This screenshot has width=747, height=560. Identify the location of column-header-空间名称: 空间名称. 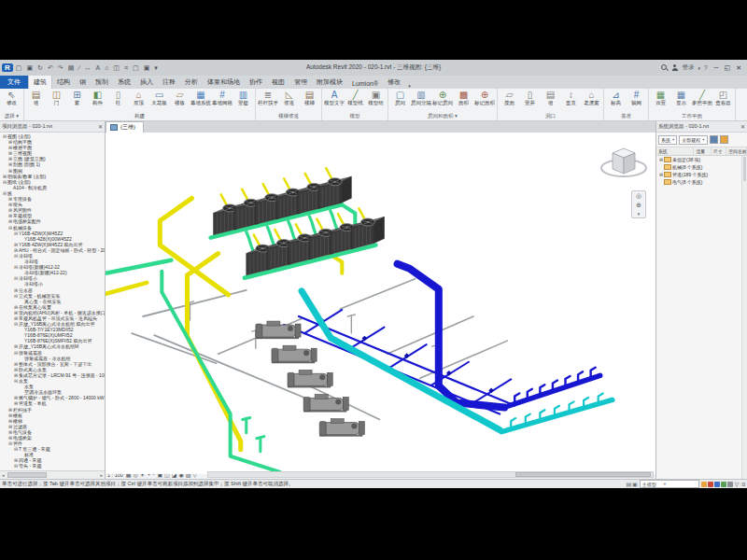
(737, 151).